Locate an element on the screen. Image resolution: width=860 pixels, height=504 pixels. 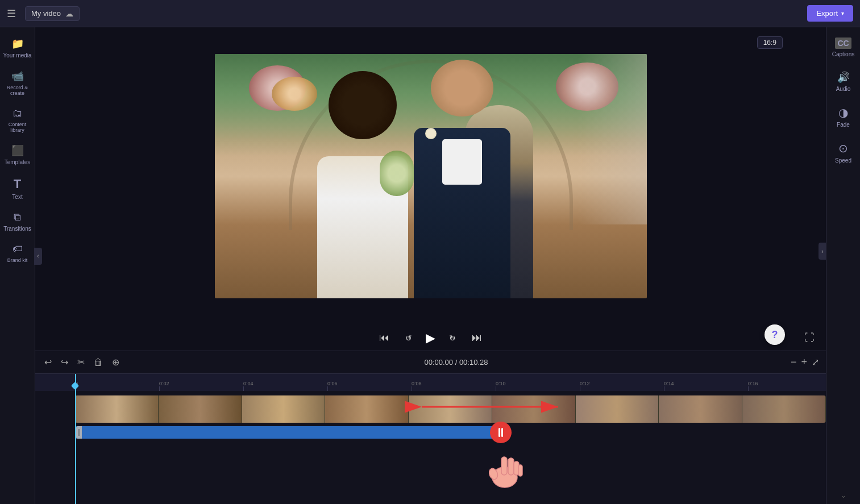
play-pause-button: ▶ is located at coordinates (431, 338).